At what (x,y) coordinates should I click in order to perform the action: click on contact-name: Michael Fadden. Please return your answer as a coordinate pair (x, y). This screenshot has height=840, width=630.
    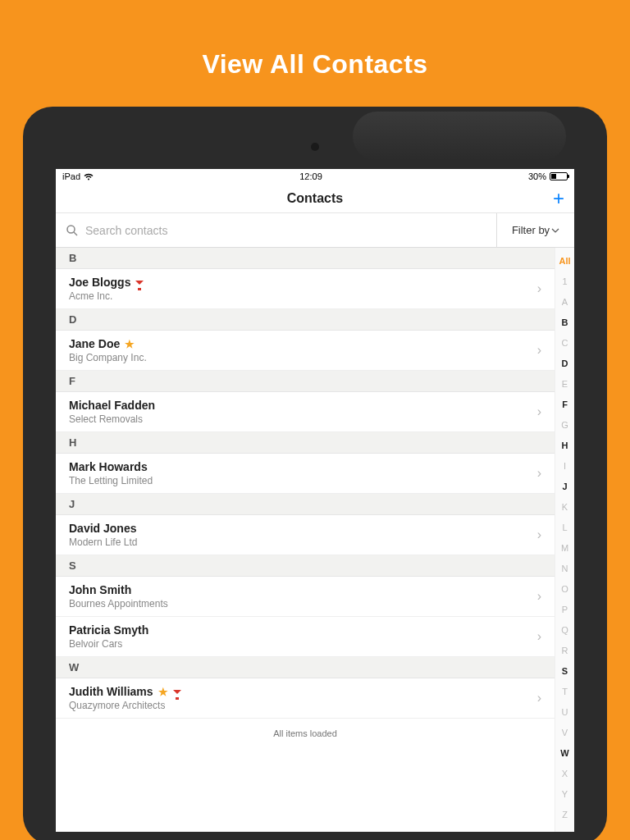
    Looking at the image, I should click on (304, 405).